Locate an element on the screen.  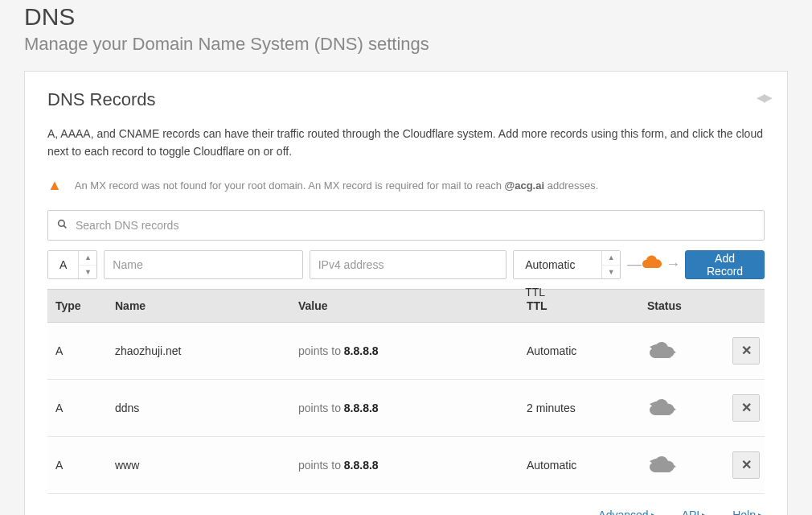
expand-icon: ◀▶ is located at coordinates (764, 97).